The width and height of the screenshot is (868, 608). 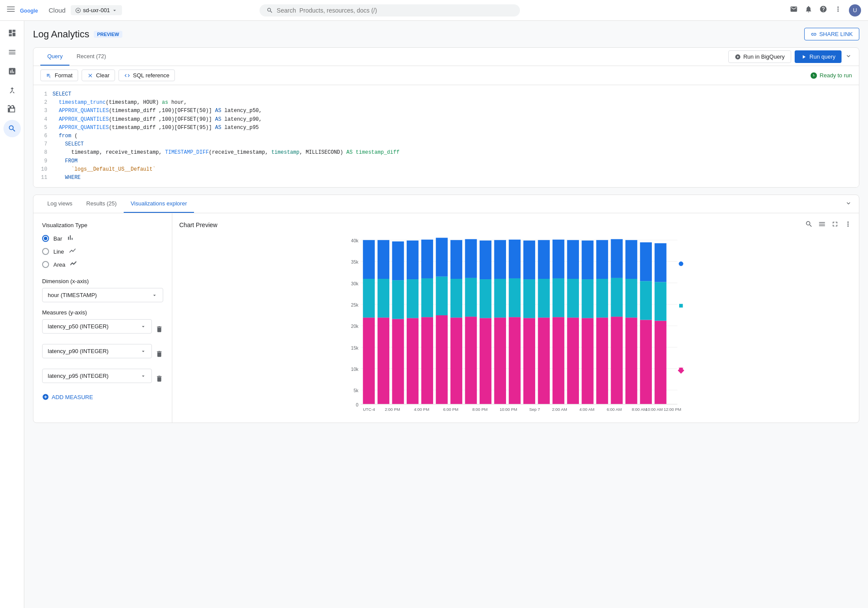 What do you see at coordinates (159, 204) in the screenshot?
I see `tab-visualizations: Visualizations explorer` at bounding box center [159, 204].